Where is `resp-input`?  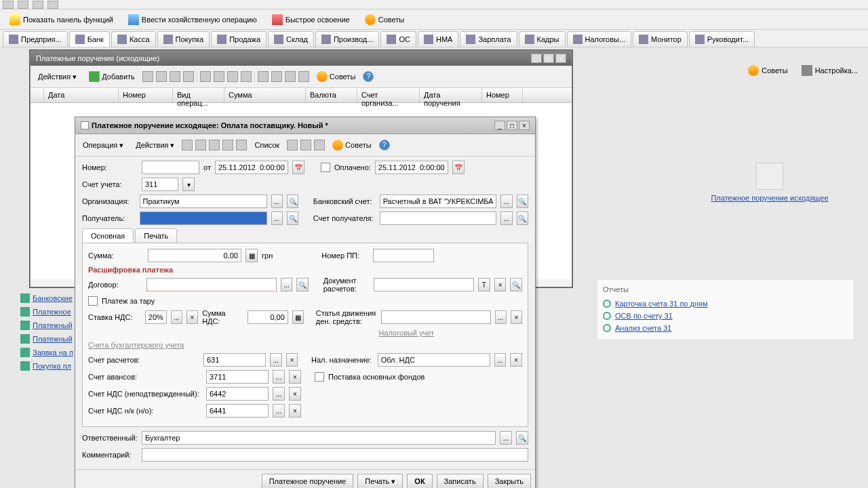 resp-input is located at coordinates (319, 438).